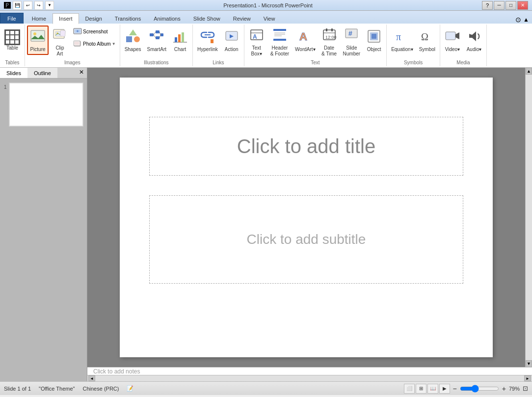 The height and width of the screenshot is (397, 532). Describe the element at coordinates (529, 71) in the screenshot. I see `scroll-up-button: ▲` at that location.